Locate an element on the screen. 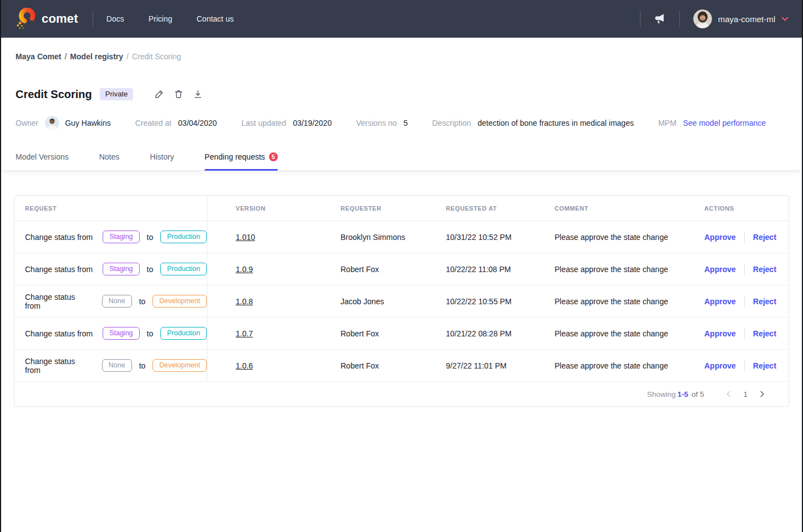  mpm-label: MPM is located at coordinates (668, 123).